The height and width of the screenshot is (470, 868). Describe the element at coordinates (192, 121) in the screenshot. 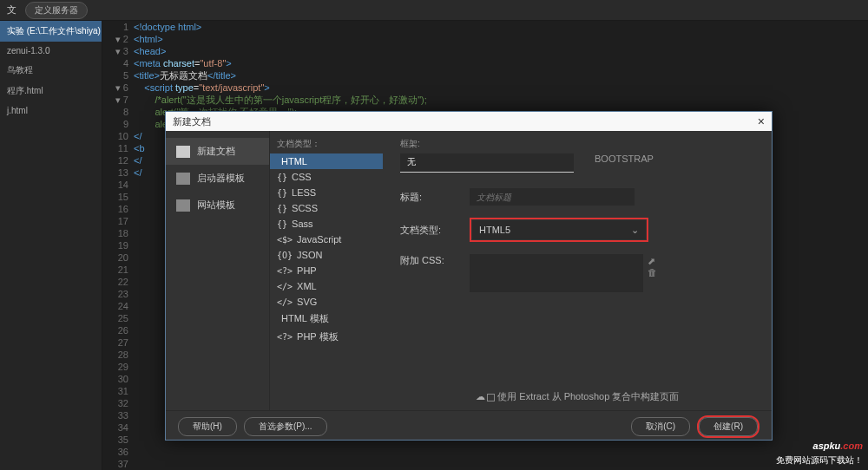

I see `dialog-title: 新建文档` at that location.